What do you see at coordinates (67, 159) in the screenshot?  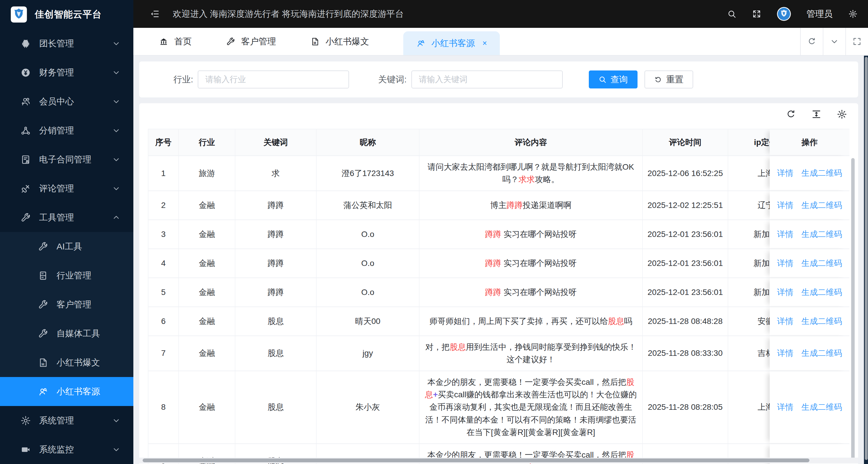 I see `sidebar-item-e-contract: 电子合同管理` at bounding box center [67, 159].